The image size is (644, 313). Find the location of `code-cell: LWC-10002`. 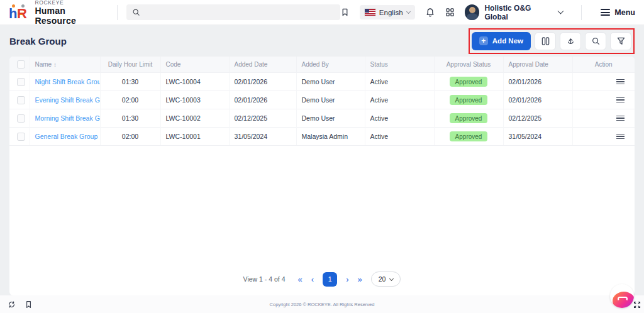

code-cell: LWC-10002 is located at coordinates (195, 118).